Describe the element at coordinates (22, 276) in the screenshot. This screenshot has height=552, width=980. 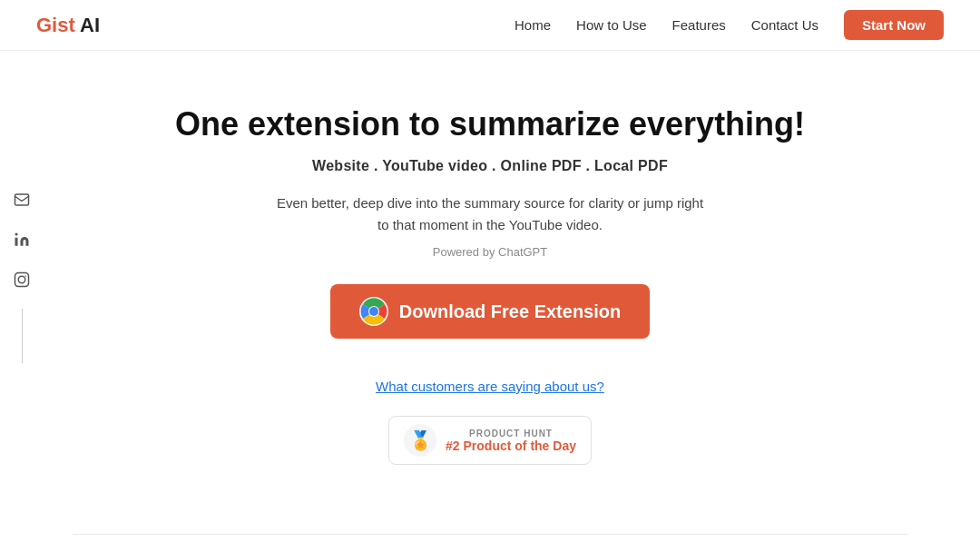
I see `social-sidebar` at that location.